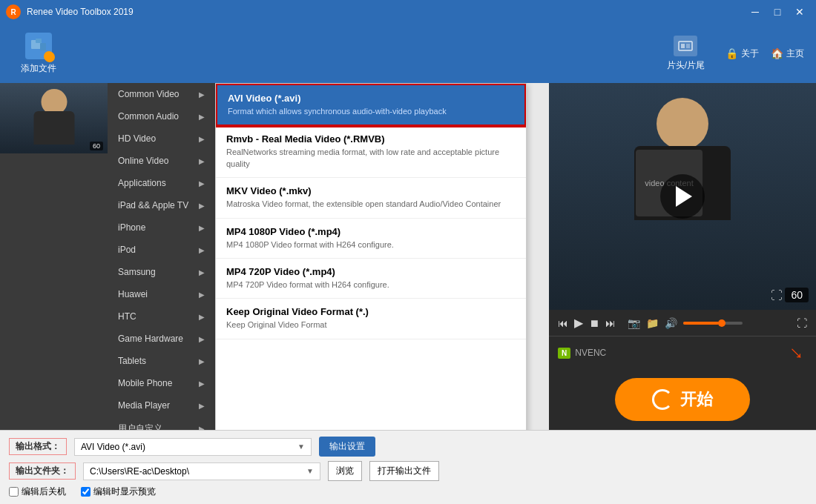 The height and width of the screenshot is (504, 816). What do you see at coordinates (611, 323) in the screenshot?
I see `skip-forward-button: ⏭` at bounding box center [611, 323].